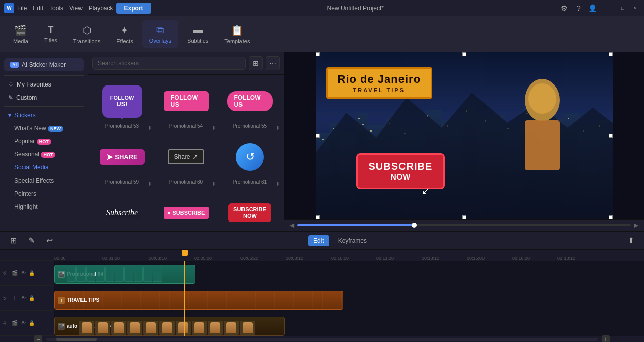  Describe the element at coordinates (21, 41) in the screenshot. I see `media-label: Media` at that location.